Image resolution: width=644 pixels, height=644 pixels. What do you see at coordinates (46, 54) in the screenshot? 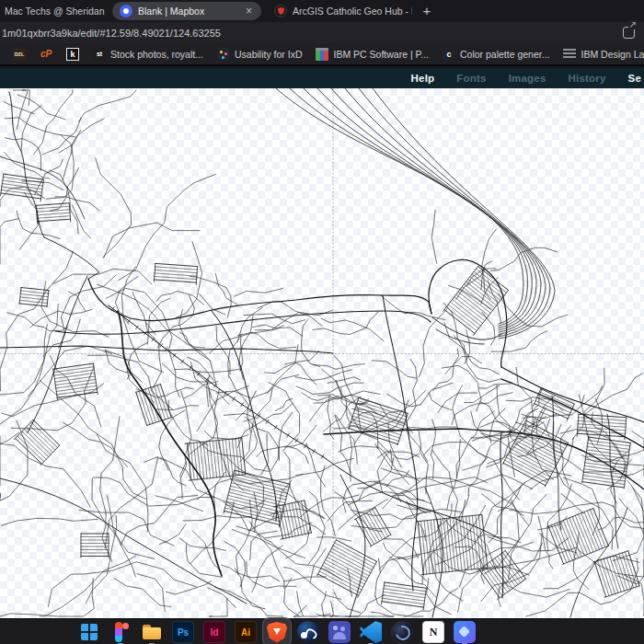
I see `cp-favicon: cP` at bounding box center [46, 54].